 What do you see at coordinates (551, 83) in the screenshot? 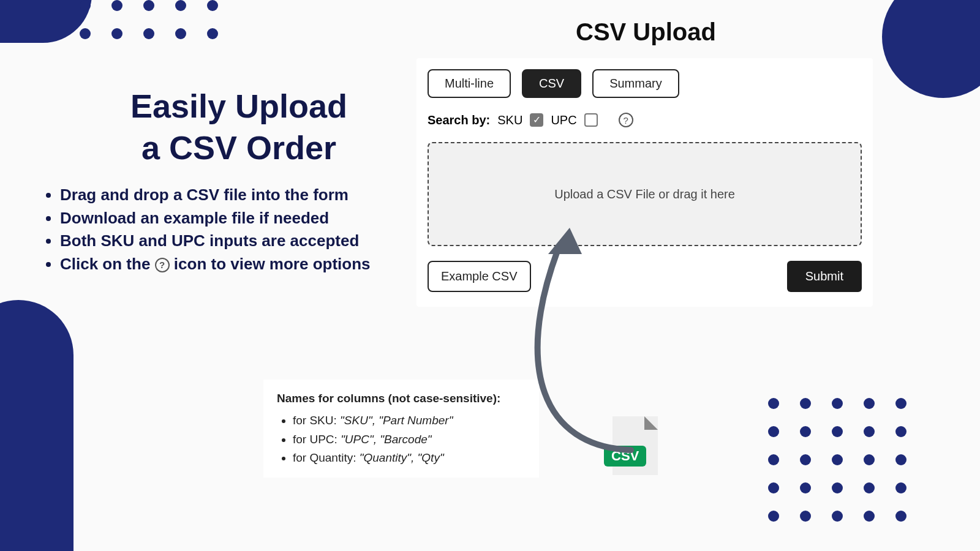
I see `tab-csv: CSV` at bounding box center [551, 83].